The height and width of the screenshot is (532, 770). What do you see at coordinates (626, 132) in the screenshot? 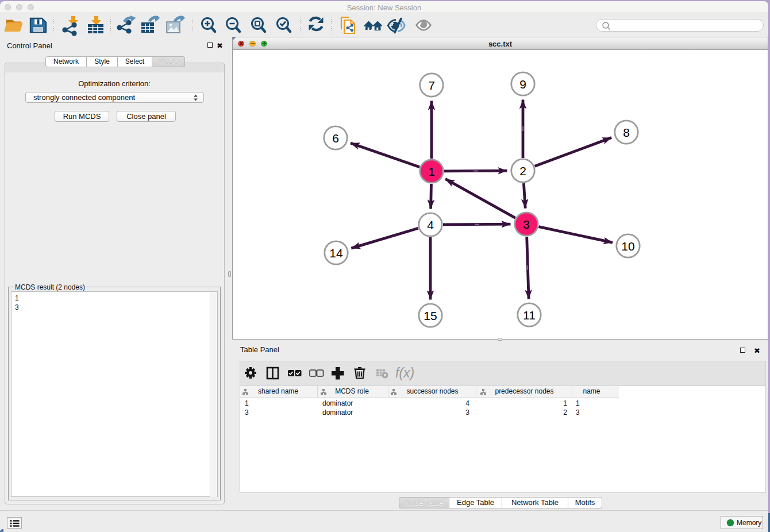
I see `svg-text: 8` at bounding box center [626, 132].